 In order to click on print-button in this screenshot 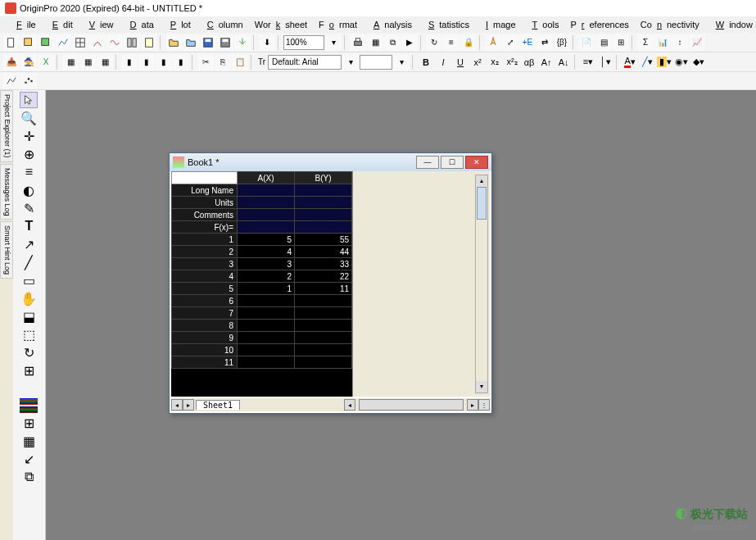, I will do `click(358, 43)`.